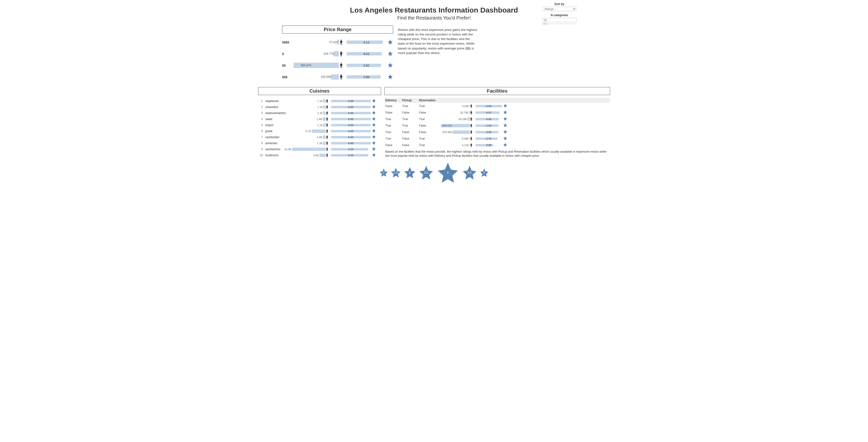 This screenshot has height=442, width=868. What do you see at coordinates (497, 145) in the screenshot?
I see `facility-row: False False True 5.11K 3.00` at bounding box center [497, 145].